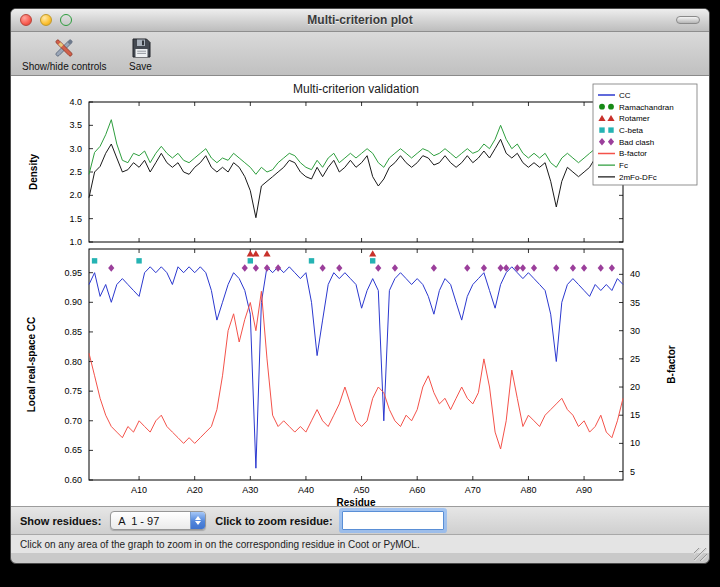  I want to click on svg-text: Rotamer, so click(634, 118).